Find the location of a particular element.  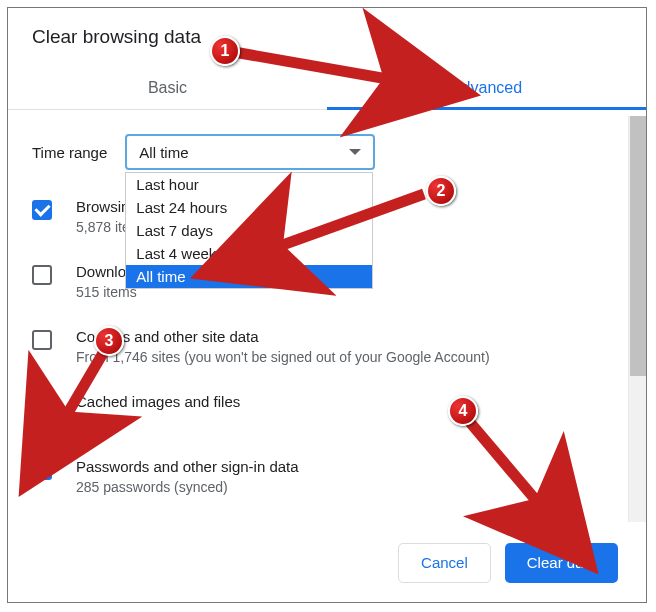

clear-data-button: Clear data is located at coordinates (562, 563).